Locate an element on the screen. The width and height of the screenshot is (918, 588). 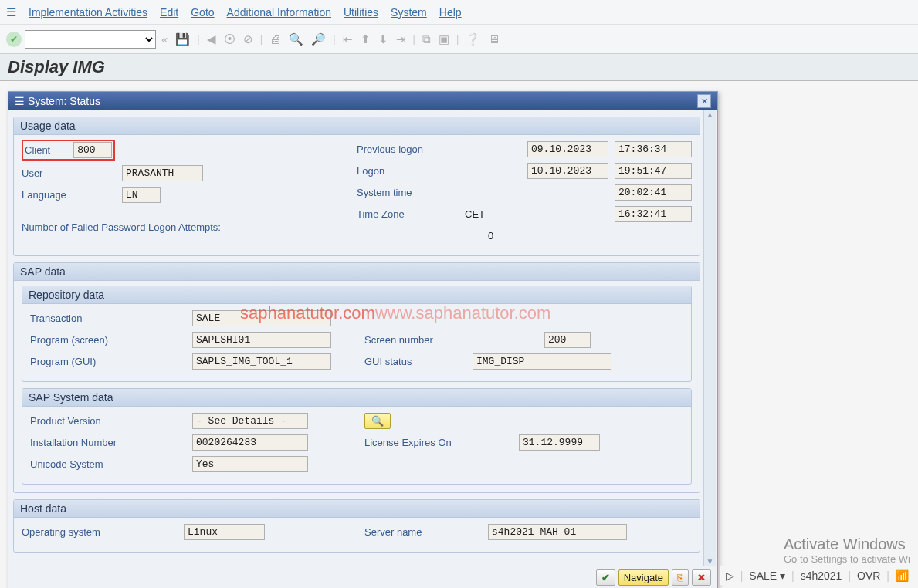
user-value is located at coordinates (162, 173).